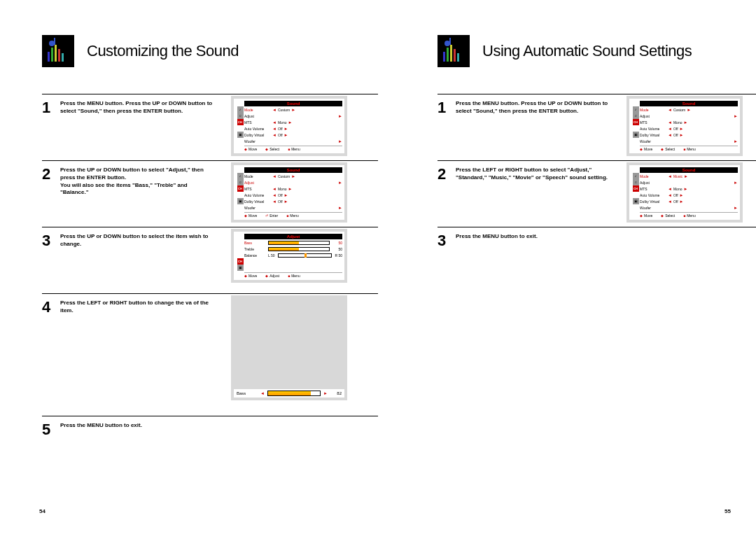 The height and width of the screenshot is (534, 756). I want to click on step-3: 3 Press the UP or DOWN button to select …, so click(210, 260).